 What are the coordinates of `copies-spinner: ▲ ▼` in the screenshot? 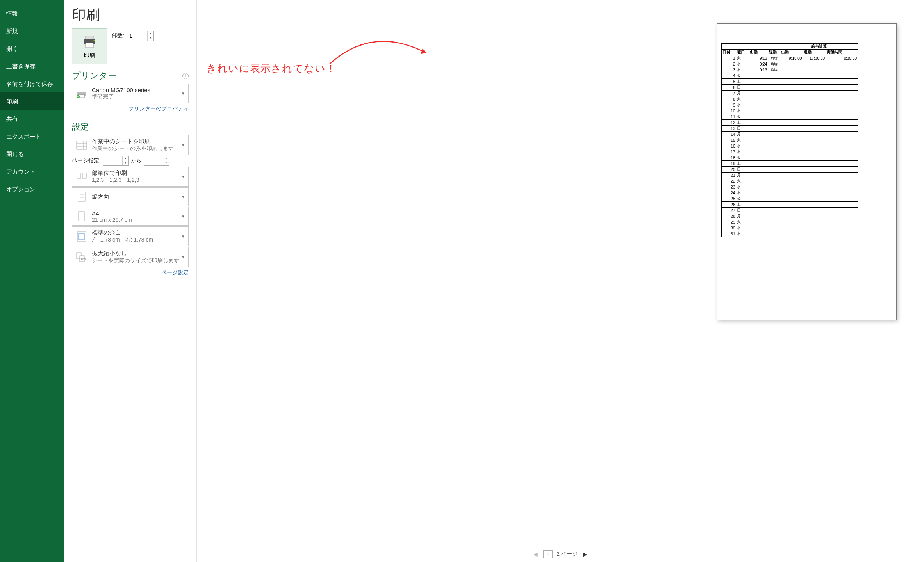 It's located at (140, 36).